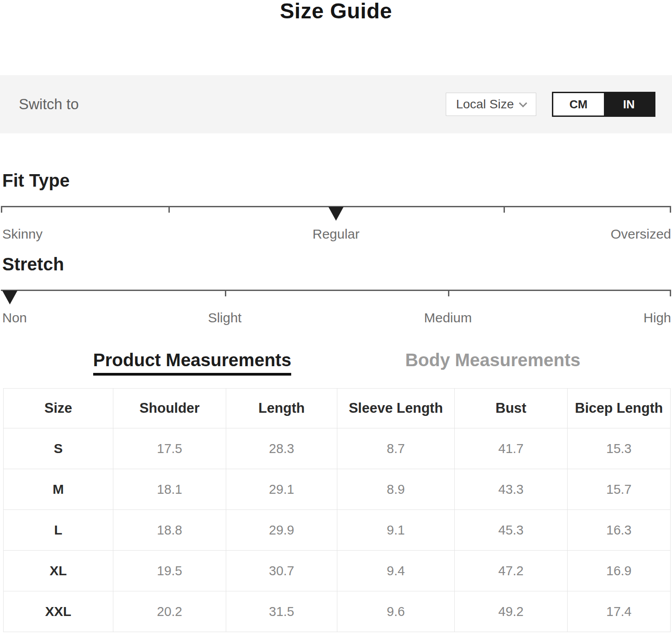 The image size is (672, 633). What do you see at coordinates (282, 490) in the screenshot?
I see `value-cell: 29.1` at bounding box center [282, 490].